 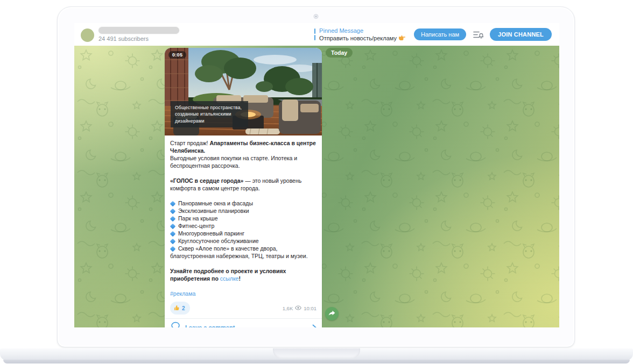 I want to click on feature-item: Парк на крыше, so click(x=243, y=218).